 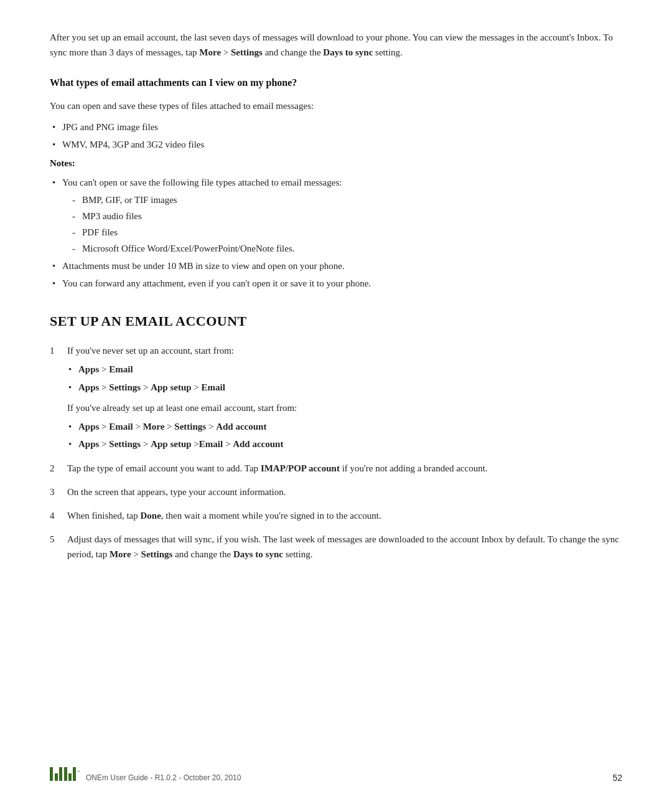 I want to click on step1-settings1: Settings, so click(x=124, y=387).